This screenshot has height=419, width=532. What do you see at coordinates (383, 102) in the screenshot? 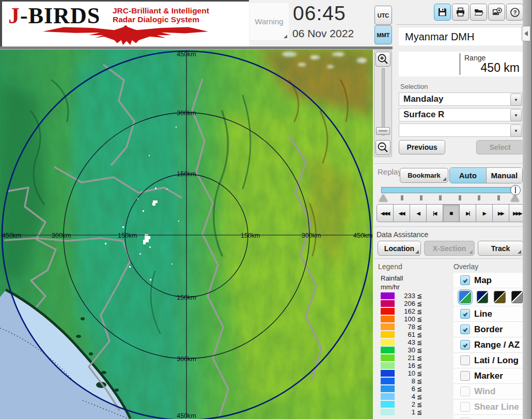
I see `zoom-slider-track` at bounding box center [383, 102].